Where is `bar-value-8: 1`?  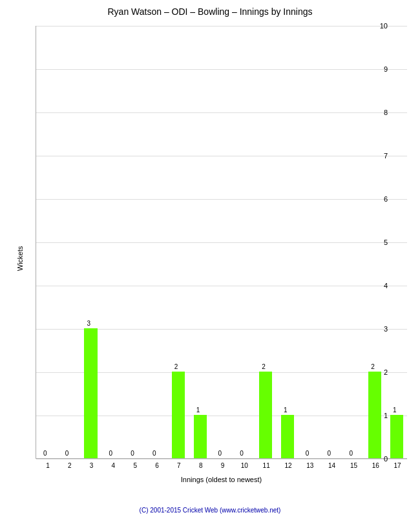
bar-value-8: 1 is located at coordinates (198, 410).